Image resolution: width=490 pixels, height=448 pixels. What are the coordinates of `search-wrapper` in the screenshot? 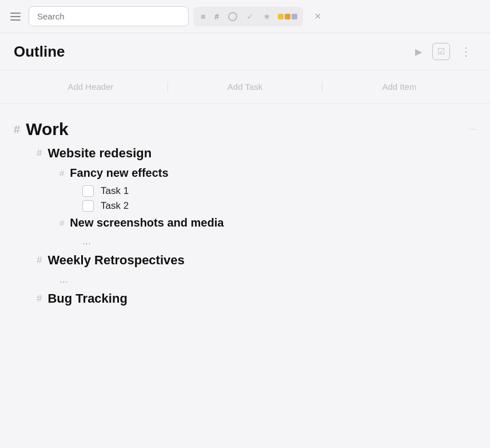 It's located at (109, 16).